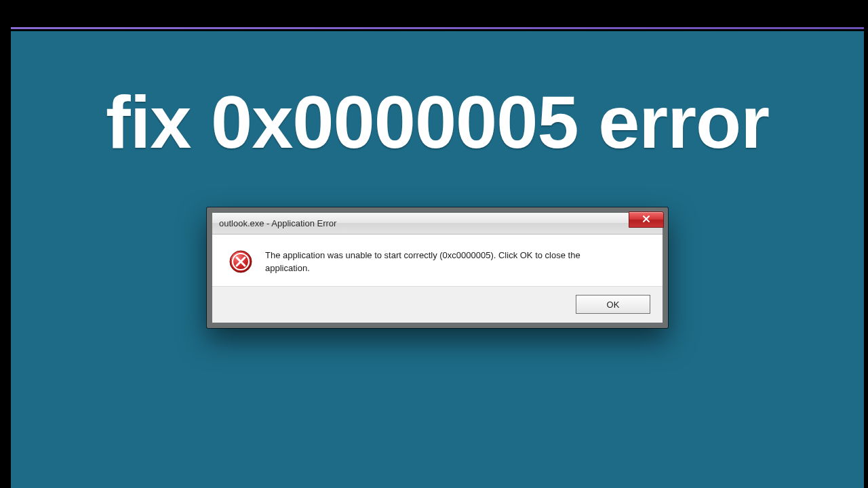 Image resolution: width=868 pixels, height=488 pixels. I want to click on close-button, so click(646, 220).